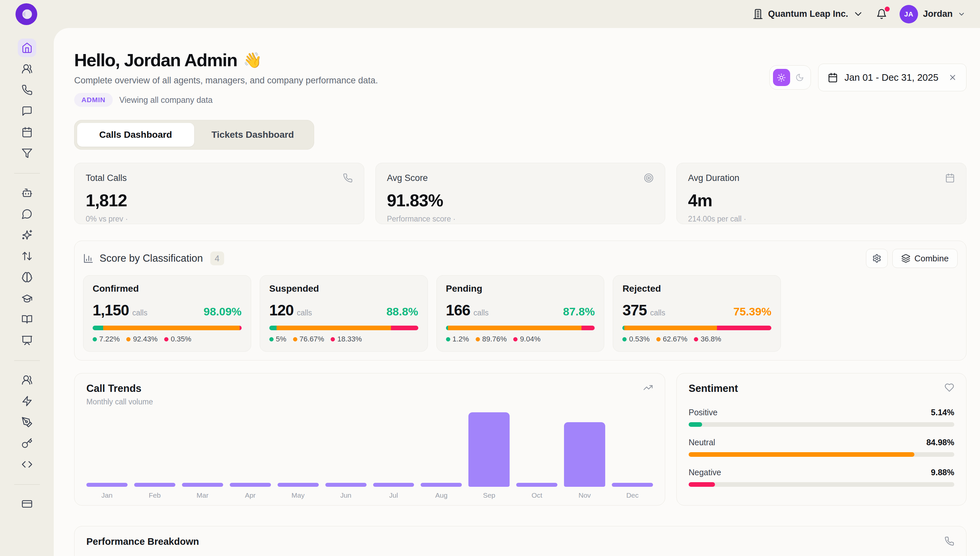 The height and width of the screenshot is (556, 980). What do you see at coordinates (931, 259) in the screenshot?
I see `combine-label: Combine` at bounding box center [931, 259].